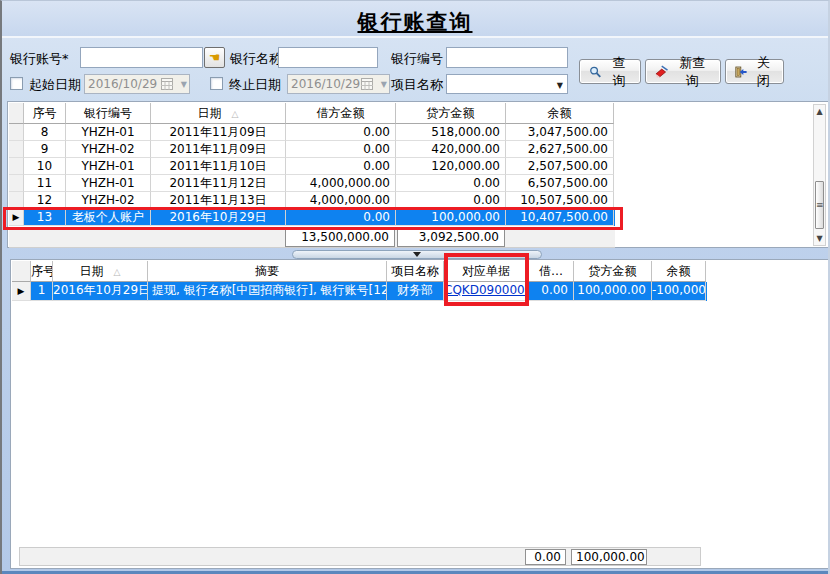  Describe the element at coordinates (40, 59) in the screenshot. I see `bank-account-label: 银行账号*` at that location.